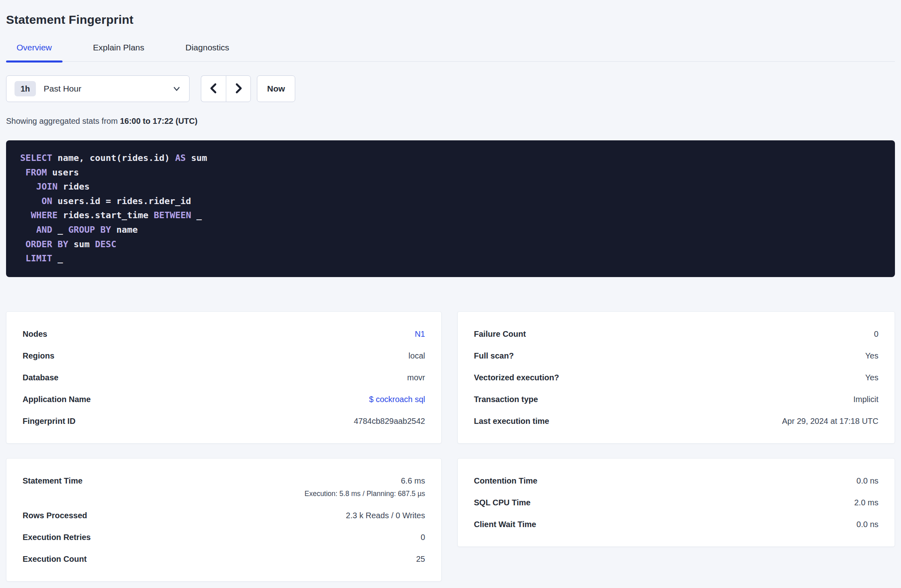  What do you see at coordinates (676, 503) in the screenshot?
I see `row-sql-cpu-time: SQL CPU Time2.0 ms` at bounding box center [676, 503].